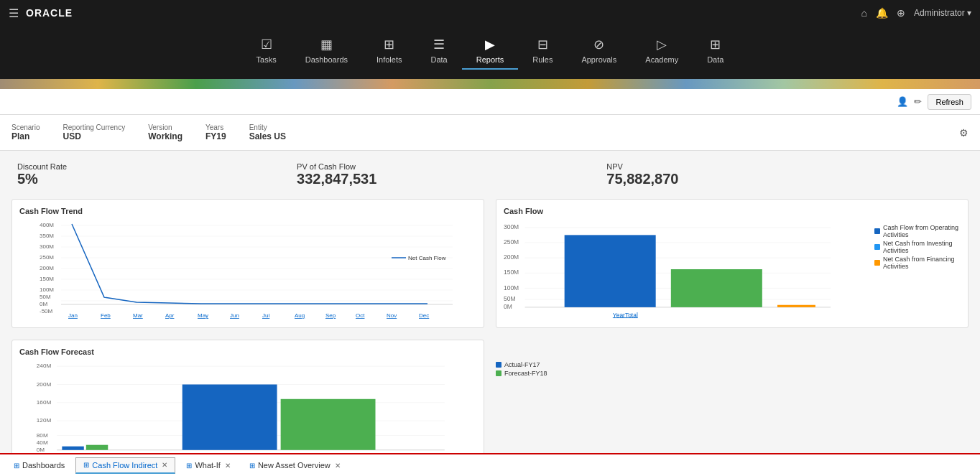  What do you see at coordinates (300, 316) in the screenshot?
I see `svg-text: Aug` at bounding box center [300, 316].